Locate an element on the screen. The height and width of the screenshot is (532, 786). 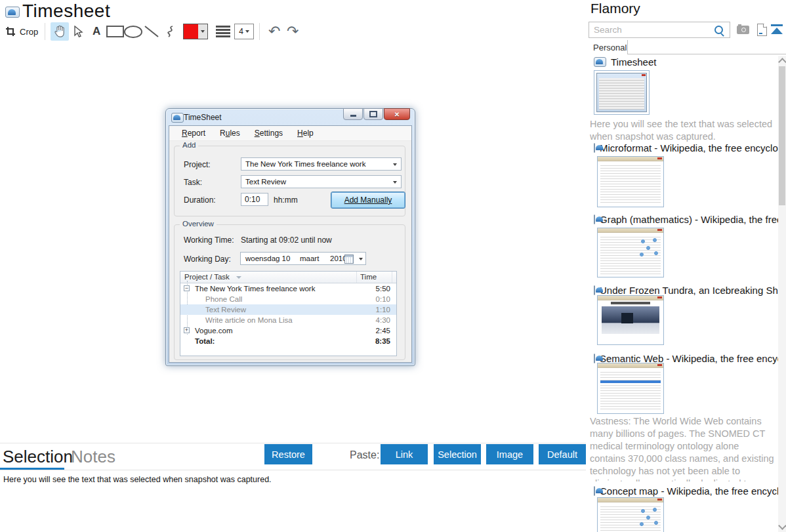
search-input is located at coordinates (659, 30).